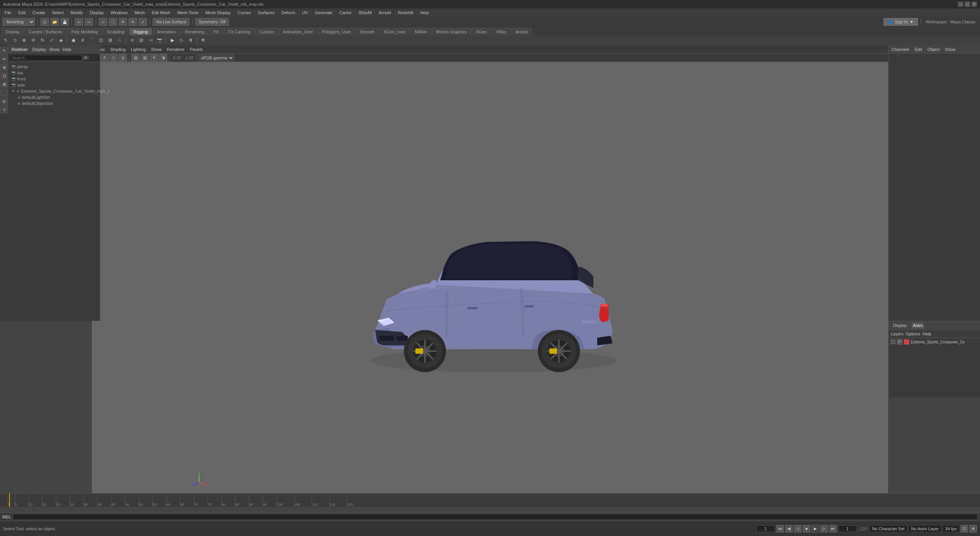 Image resolution: width=980 pixels, height=536 pixels. I want to click on tab-smooth: Smooth, so click(367, 31).